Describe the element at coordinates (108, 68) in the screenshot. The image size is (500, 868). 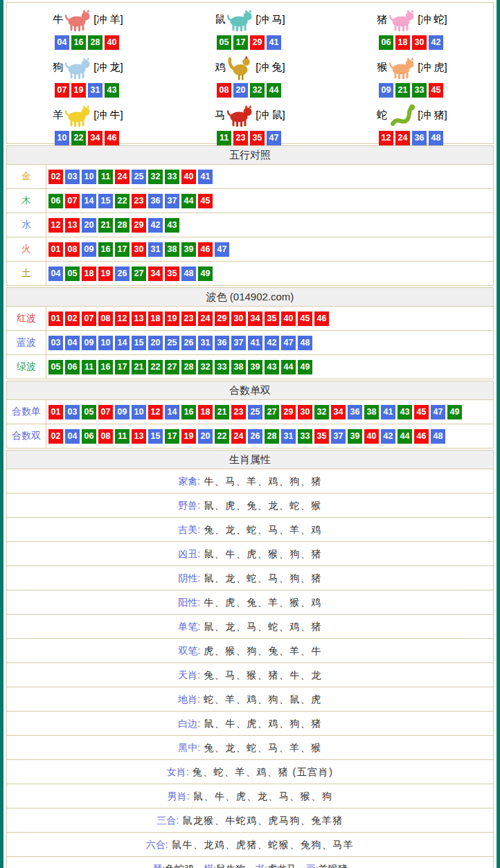
I see `zodiac-clash-label: [冲 龙]` at that location.